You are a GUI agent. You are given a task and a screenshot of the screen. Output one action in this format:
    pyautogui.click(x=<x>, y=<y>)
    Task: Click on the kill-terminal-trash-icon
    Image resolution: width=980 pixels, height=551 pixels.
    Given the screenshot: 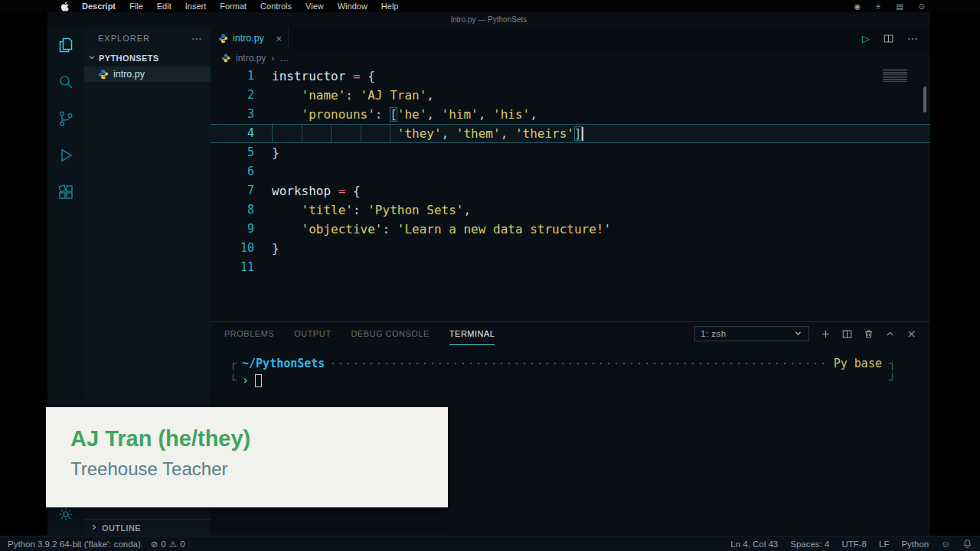 What is the action you would take?
    pyautogui.click(x=868, y=334)
    